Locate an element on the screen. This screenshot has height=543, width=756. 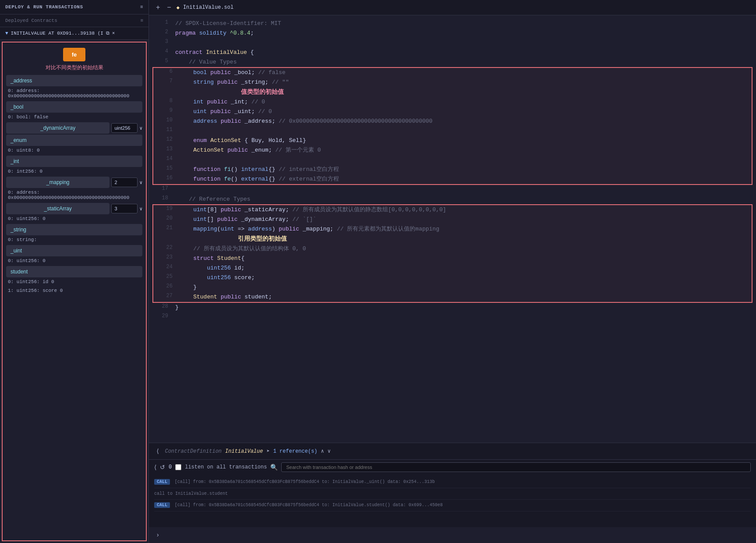
bottom-expand-row: › is located at coordinates (452, 535).